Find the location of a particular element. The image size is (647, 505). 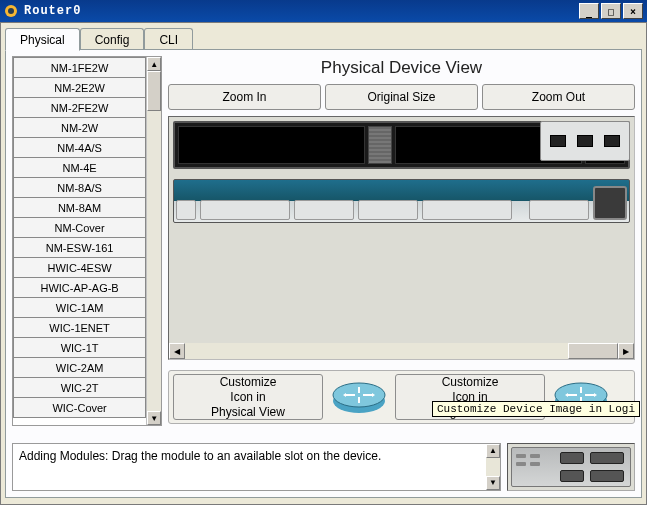

power-led is located at coordinates (186, 210).